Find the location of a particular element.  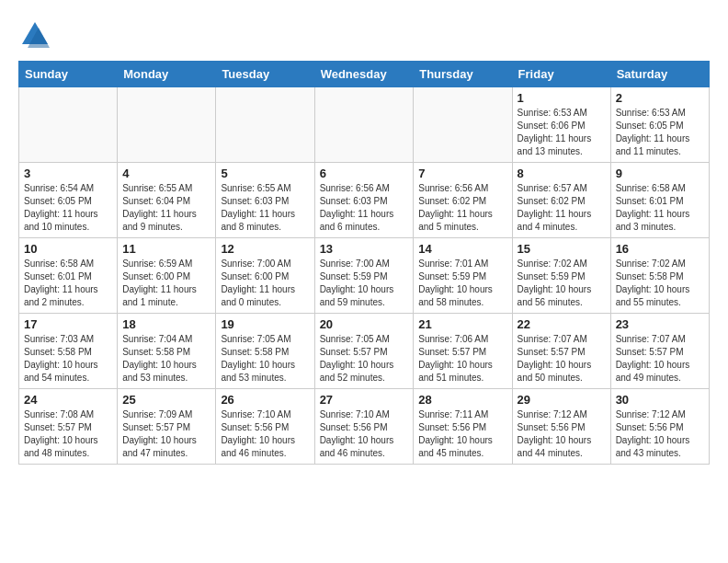

day-info: Sunrise: 7:05 AM Sunset: 5:57 PM Dayligh… is located at coordinates (364, 359).